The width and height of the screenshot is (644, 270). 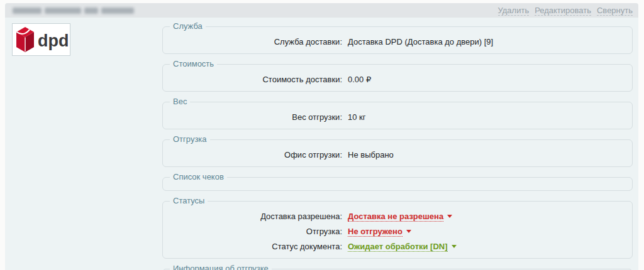 I want to click on field-label: Отгрузка:, so click(x=258, y=231).